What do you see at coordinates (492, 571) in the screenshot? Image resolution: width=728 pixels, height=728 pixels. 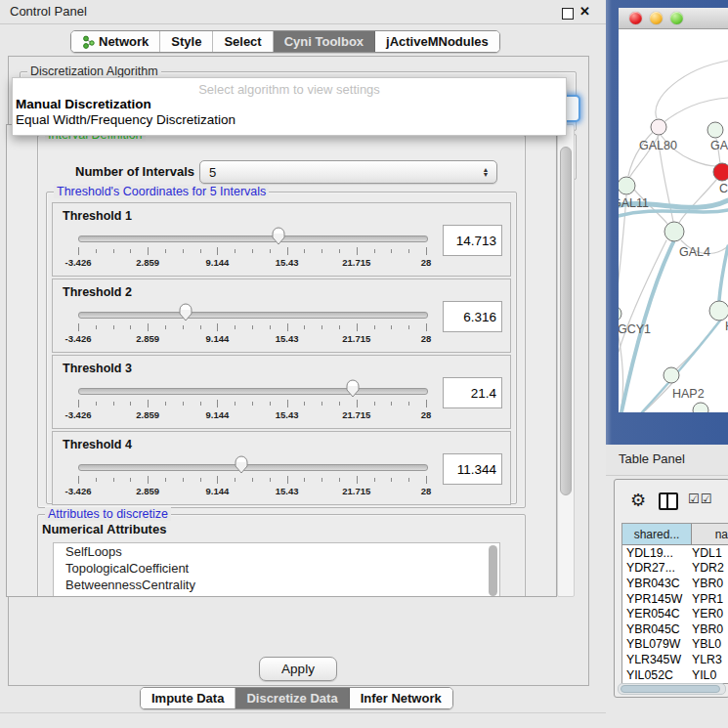 I see `list-scrollbar` at bounding box center [492, 571].